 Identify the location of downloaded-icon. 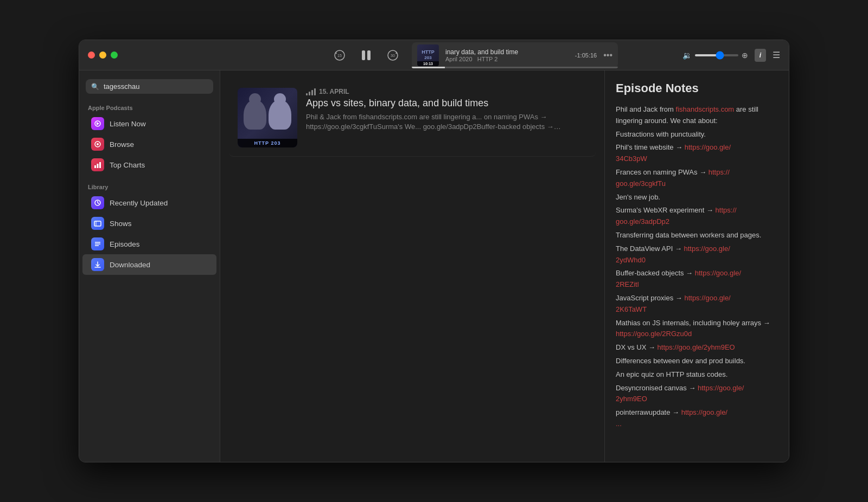
(98, 265).